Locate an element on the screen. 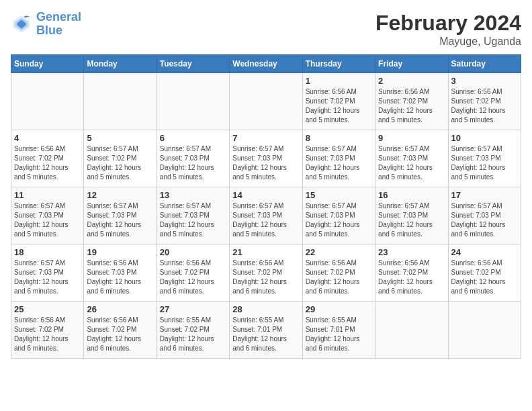 The width and height of the screenshot is (532, 411). day-number: 21 is located at coordinates (266, 253).